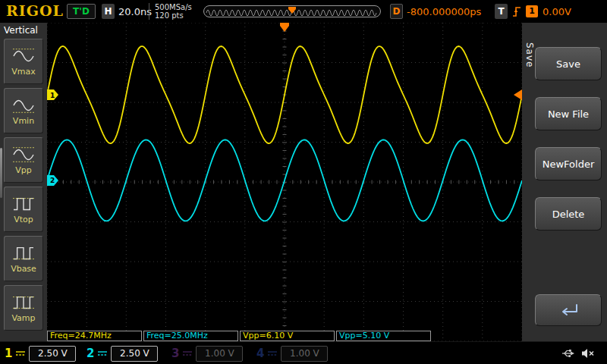 The image size is (607, 364). I want to click on measurement-readout: Vpp=5.10 V, so click(384, 336).